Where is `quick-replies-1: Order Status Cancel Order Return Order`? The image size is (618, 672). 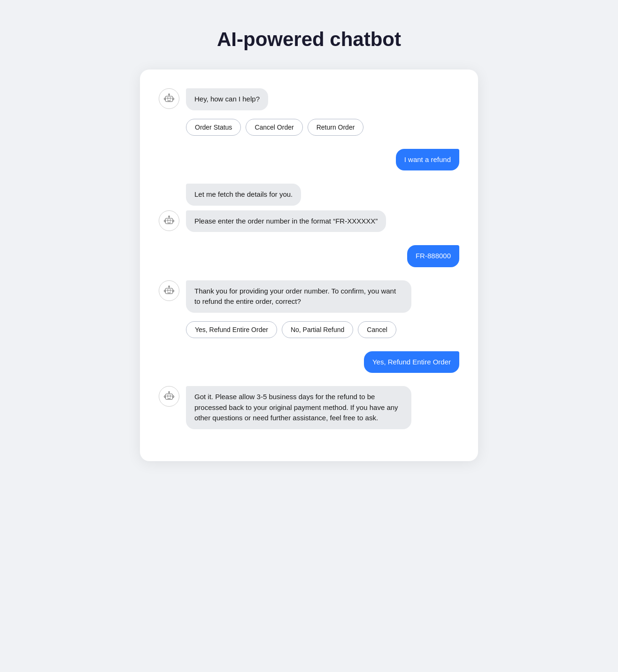
quick-replies-1: Order Status Cancel Order Return Order is located at coordinates (323, 127).